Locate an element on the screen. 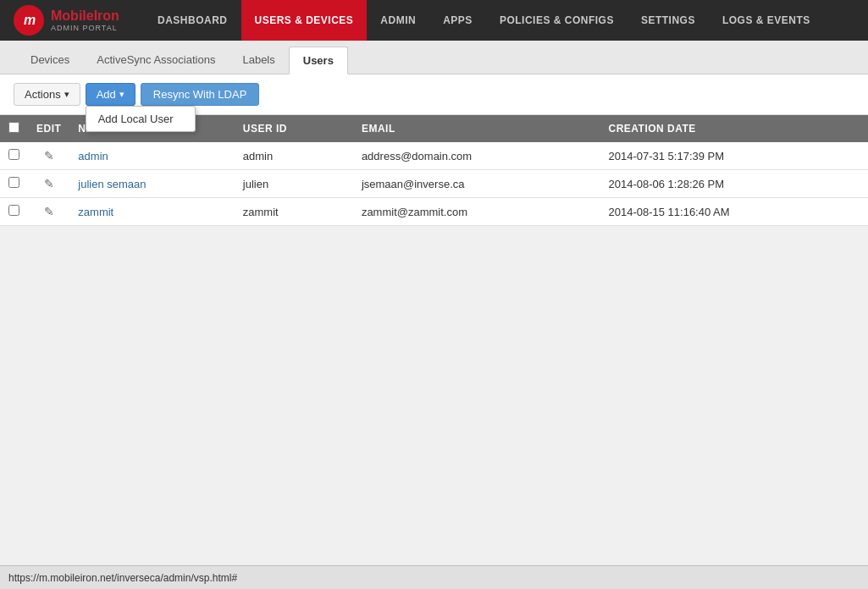 This screenshot has height=589, width=868. resync-ldap-button: Resync With LDAP is located at coordinates (200, 95).